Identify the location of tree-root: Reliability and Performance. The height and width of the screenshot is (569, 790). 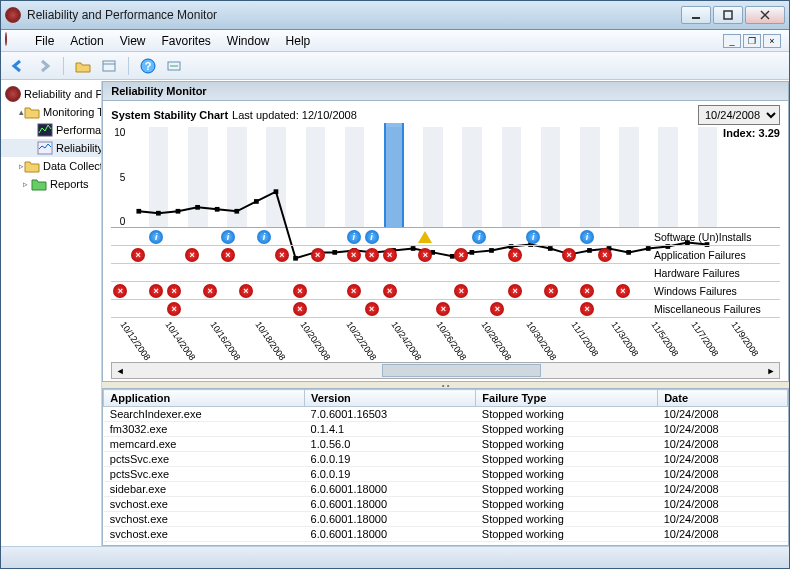
(51, 94).